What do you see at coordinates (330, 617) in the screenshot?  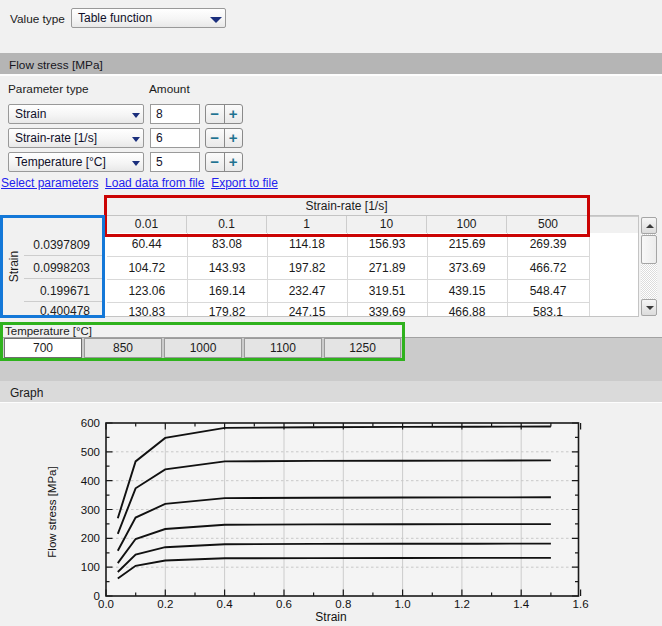 I see `svg-text: Strain` at bounding box center [330, 617].